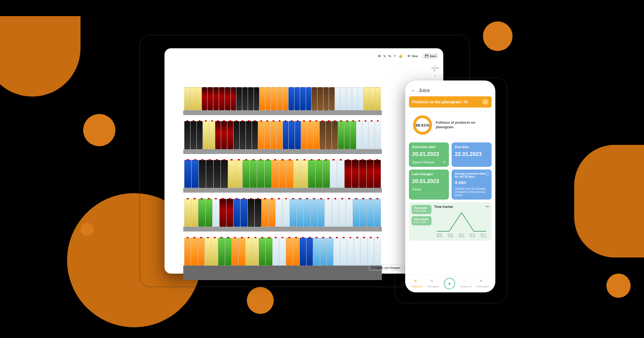  What do you see at coordinates (430, 56) in the screenshot?
I see `save-button: 💾 Save` at bounding box center [430, 56].